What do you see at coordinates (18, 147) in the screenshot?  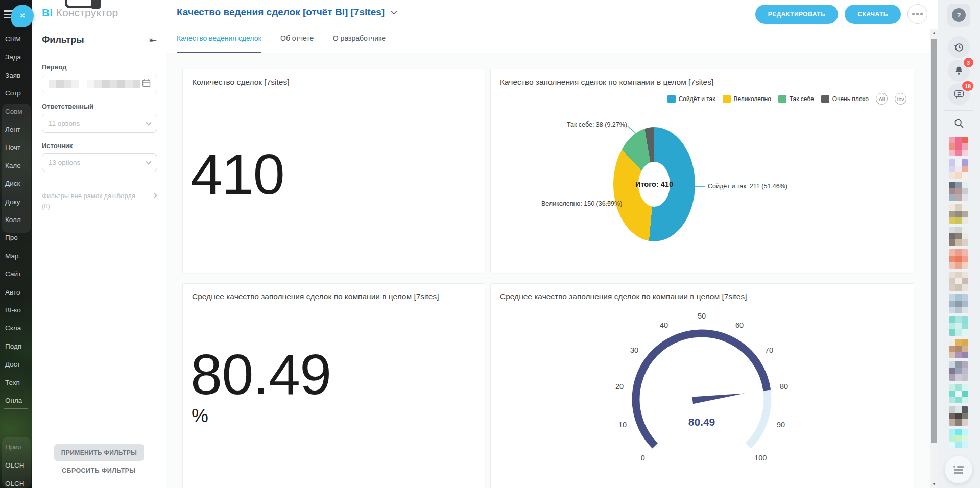 I see `sidebar-item: Почт` at bounding box center [18, 147].